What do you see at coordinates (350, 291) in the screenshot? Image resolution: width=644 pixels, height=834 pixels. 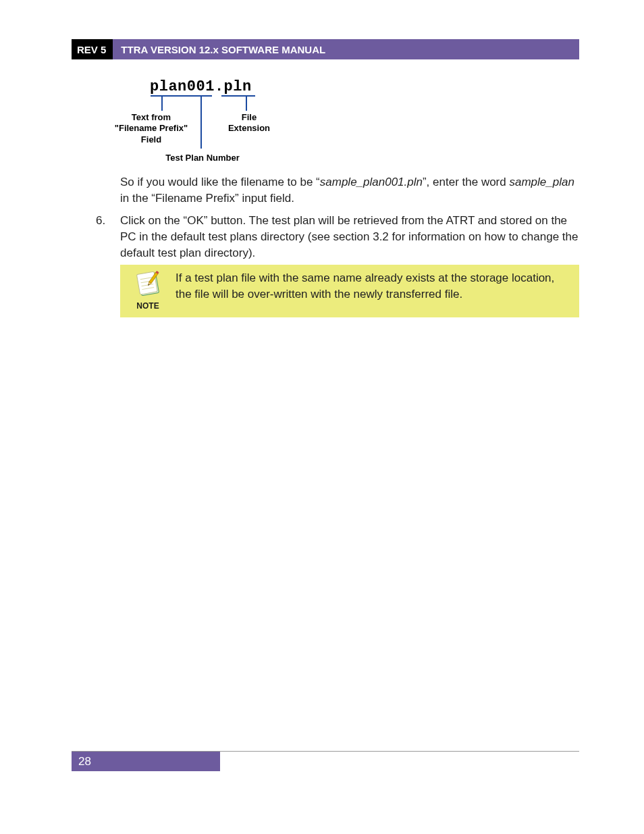 I see `note-callout: NOTE If a test plan file with the same n…` at bounding box center [350, 291].